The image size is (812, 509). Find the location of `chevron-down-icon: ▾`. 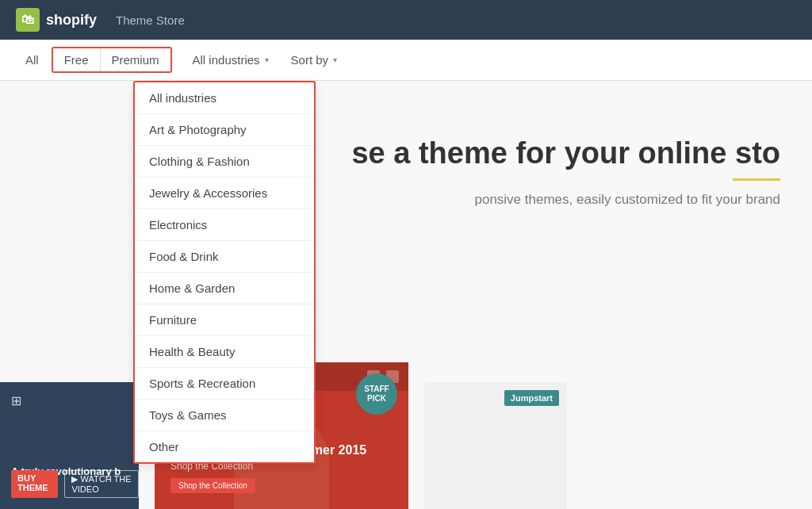

chevron-down-icon: ▾ is located at coordinates (266, 60).